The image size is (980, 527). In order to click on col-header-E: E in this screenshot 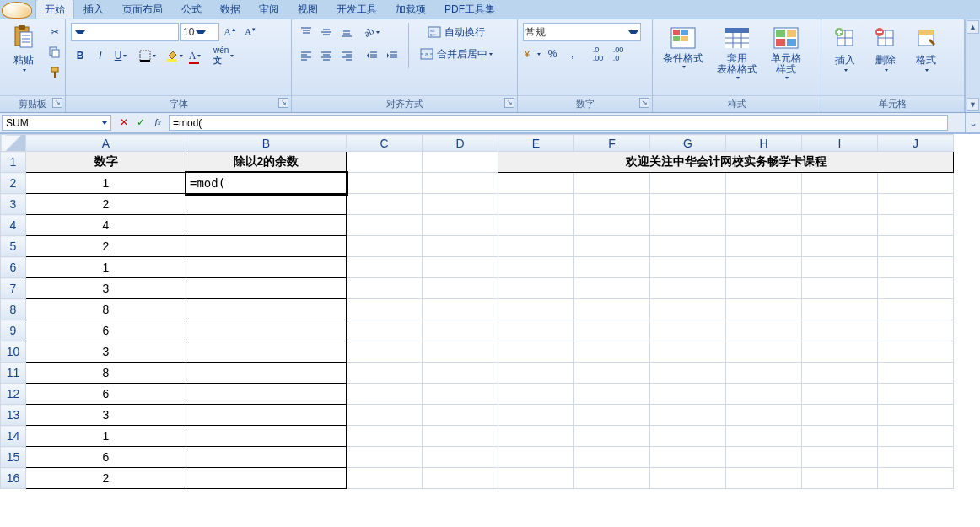, I will do `click(536, 143)`.